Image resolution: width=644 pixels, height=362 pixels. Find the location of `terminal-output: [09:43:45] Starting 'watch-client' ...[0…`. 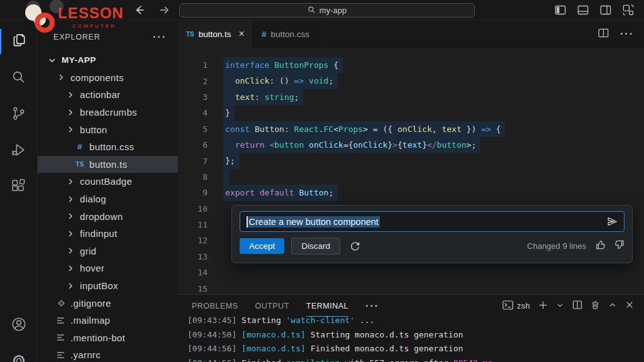

terminal-output: [09:43:45] Starting 'watch-client' ...[0… is located at coordinates (411, 338).